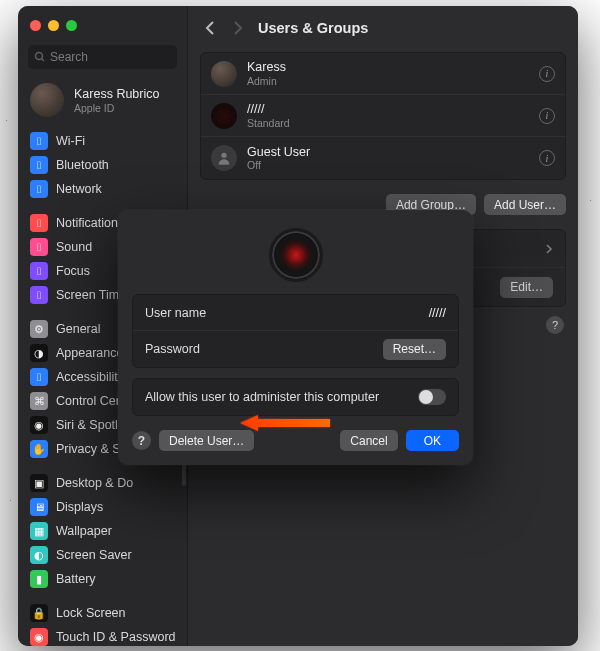 The width and height of the screenshot is (600, 651). Describe the element at coordinates (90, 223) in the screenshot. I see `sidebar-item-label: Notifications` at that location.